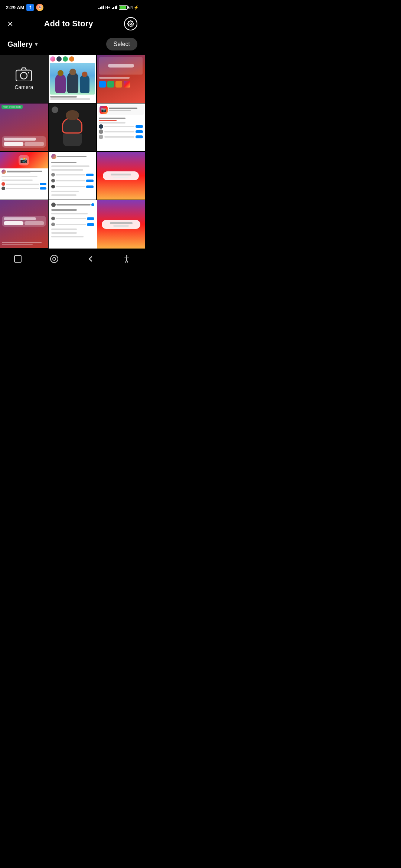 This screenshot has width=401, height=868. I want to click on camera-label: Camera, so click(24, 87).